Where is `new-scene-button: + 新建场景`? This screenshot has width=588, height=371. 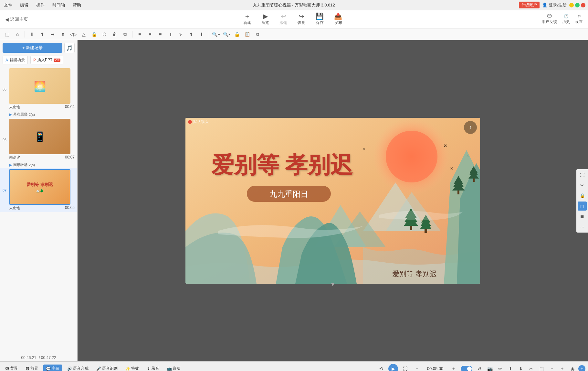
new-scene-button: + 新建场景 is located at coordinates (32, 48).